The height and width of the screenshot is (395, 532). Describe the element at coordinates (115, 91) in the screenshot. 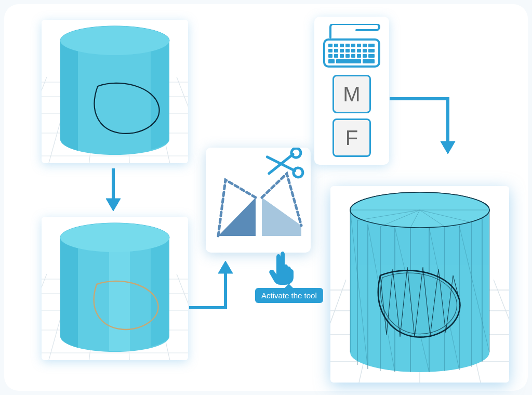

I see `step1-panel` at that location.